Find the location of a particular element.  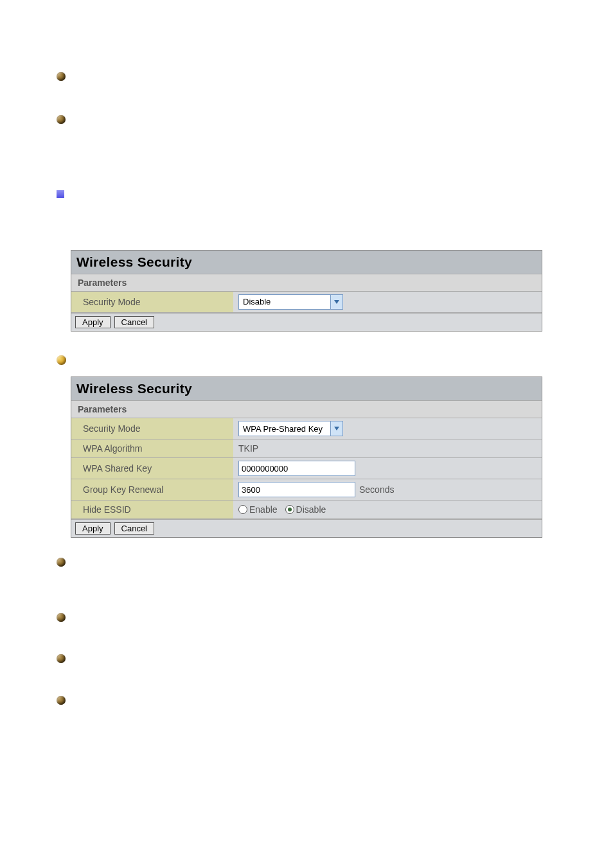

security-mode-value: WPA Pre-Shared Key is located at coordinates (285, 429).